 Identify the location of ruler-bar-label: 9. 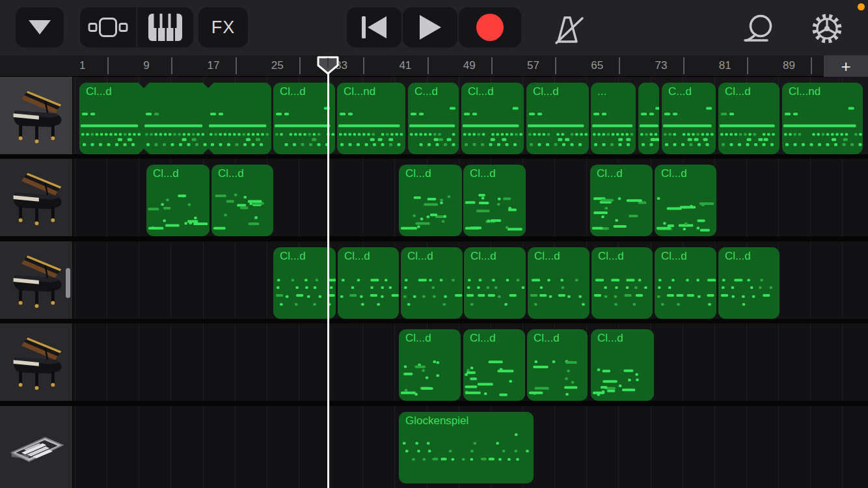
(146, 66).